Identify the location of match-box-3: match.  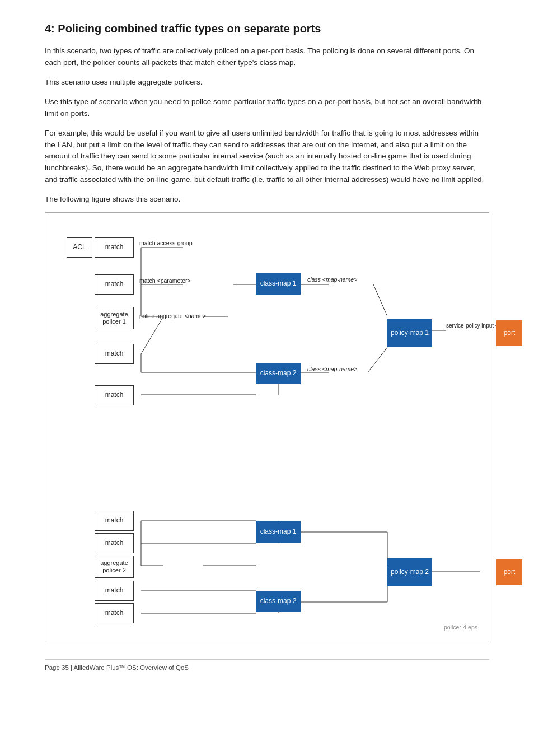
(114, 354).